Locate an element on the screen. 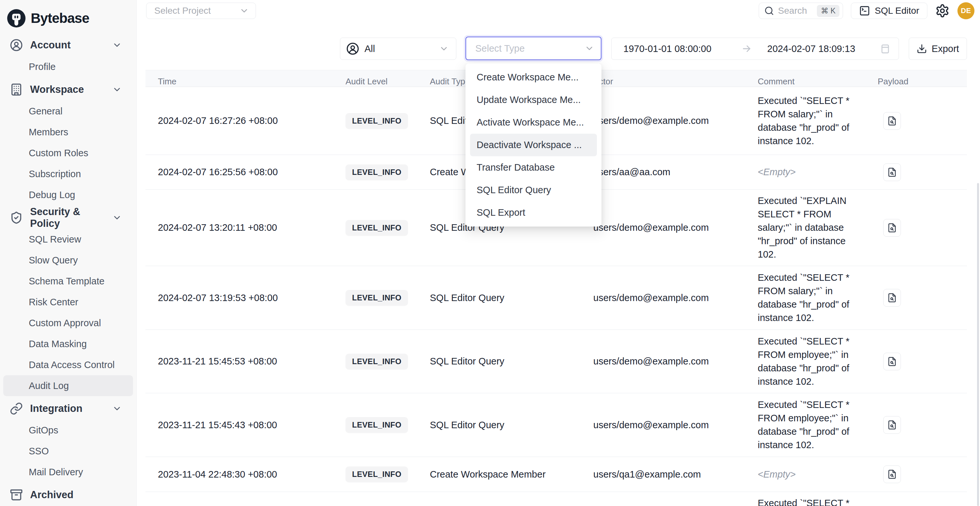 The image size is (980, 506). sidebar-section-header-workspace: Workspace is located at coordinates (68, 90).